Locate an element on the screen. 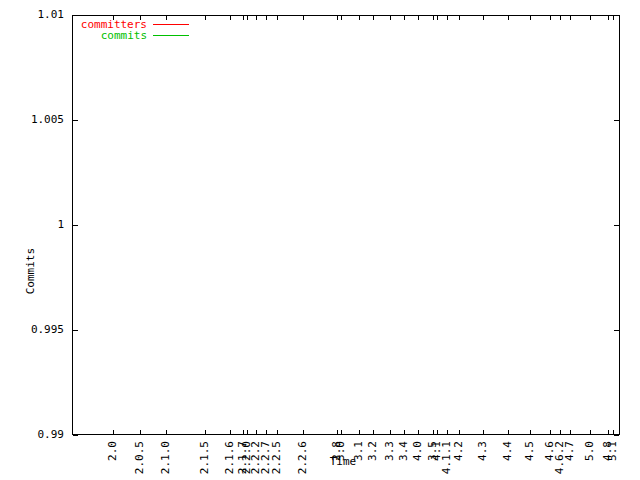 This screenshot has height=480, width=640. x-tick-label: 2.1.5 is located at coordinates (205, 458).